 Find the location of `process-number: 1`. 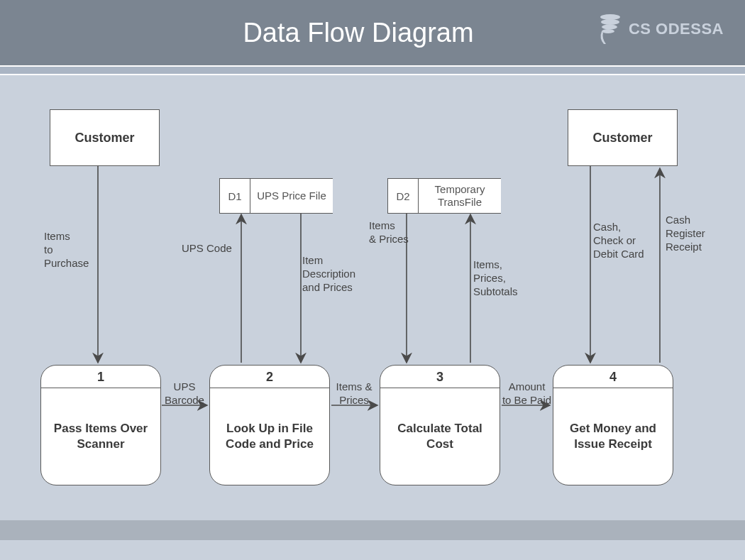

process-number: 1 is located at coordinates (101, 377).